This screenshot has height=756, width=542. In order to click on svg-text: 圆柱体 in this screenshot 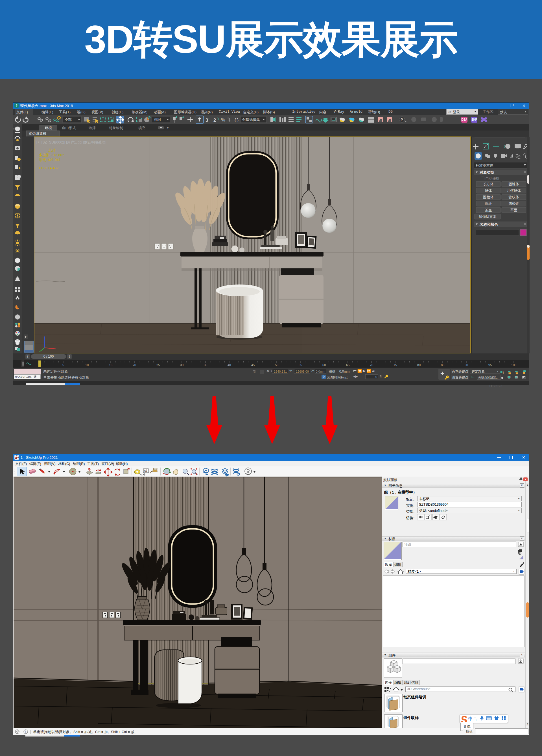, I will do `click(488, 197)`.